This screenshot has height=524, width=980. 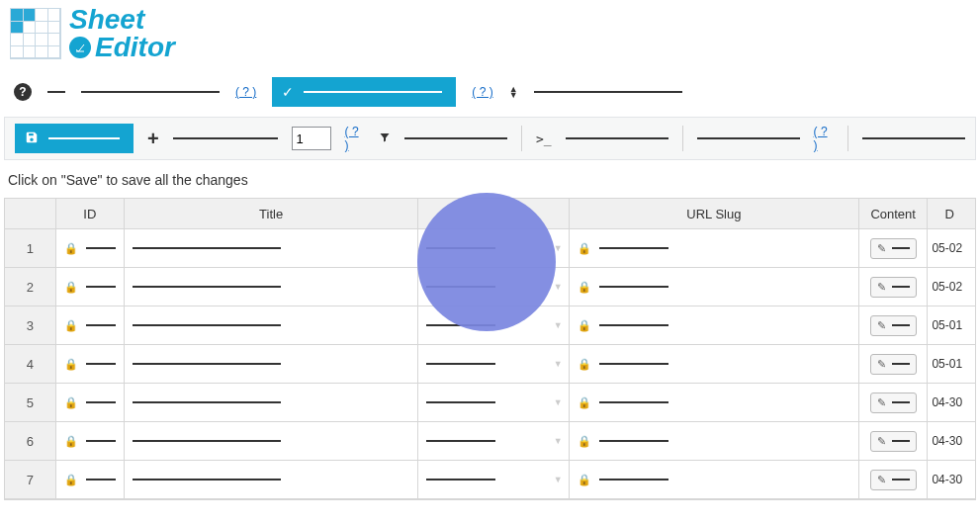 What do you see at coordinates (951, 214) in the screenshot?
I see `col-header-date: D` at bounding box center [951, 214].